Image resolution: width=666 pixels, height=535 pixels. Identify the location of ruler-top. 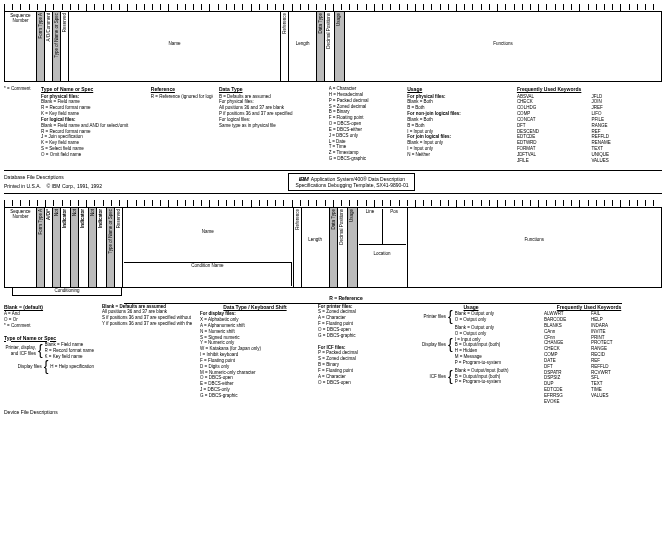
(333, 8).